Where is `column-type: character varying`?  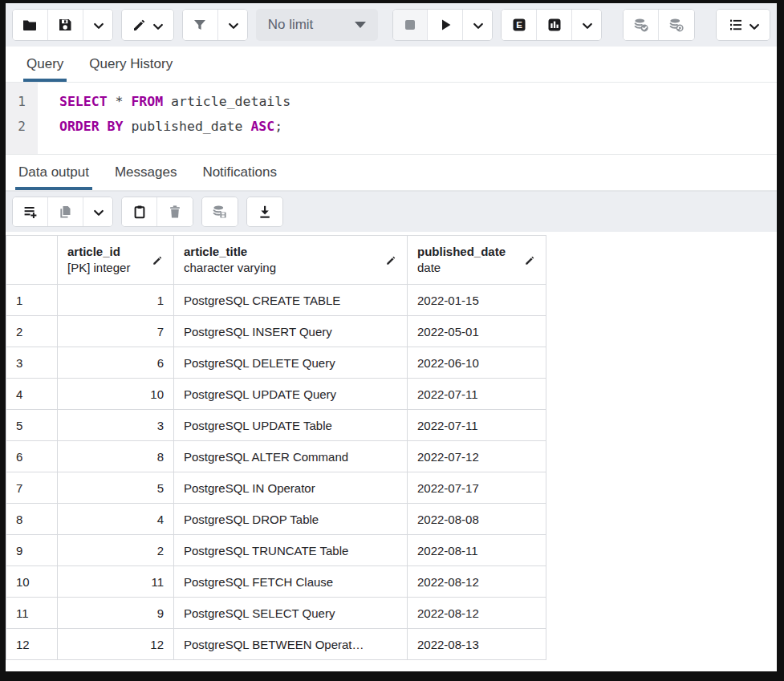
column-type: character varying is located at coordinates (230, 268).